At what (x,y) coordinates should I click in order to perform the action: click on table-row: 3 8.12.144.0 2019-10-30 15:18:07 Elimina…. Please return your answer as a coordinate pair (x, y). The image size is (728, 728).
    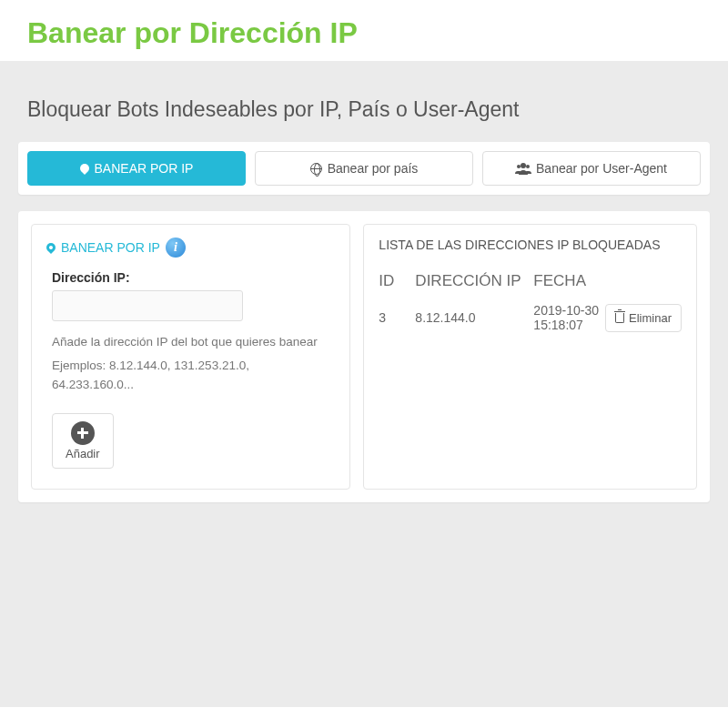
    Looking at the image, I should click on (530, 318).